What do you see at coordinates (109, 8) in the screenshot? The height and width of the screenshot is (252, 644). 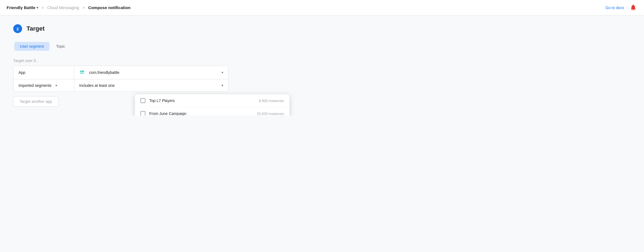 I see `current-page: Compose notification` at bounding box center [109, 8].